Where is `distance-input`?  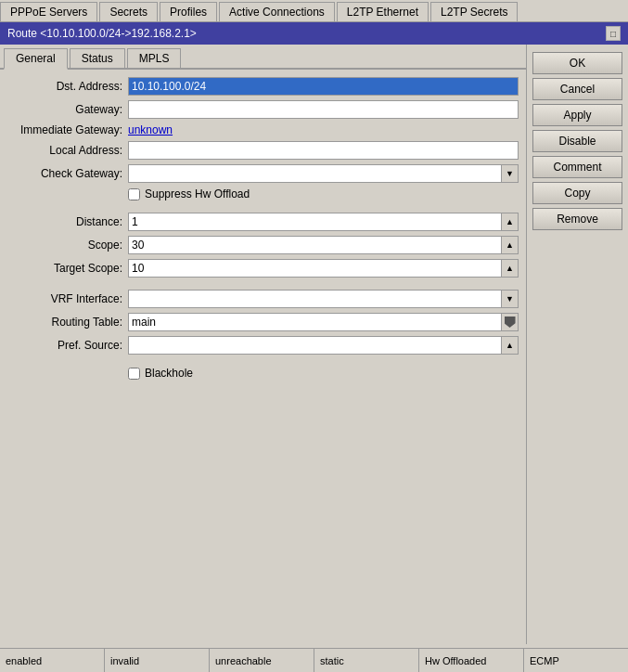 distance-input is located at coordinates (315, 222).